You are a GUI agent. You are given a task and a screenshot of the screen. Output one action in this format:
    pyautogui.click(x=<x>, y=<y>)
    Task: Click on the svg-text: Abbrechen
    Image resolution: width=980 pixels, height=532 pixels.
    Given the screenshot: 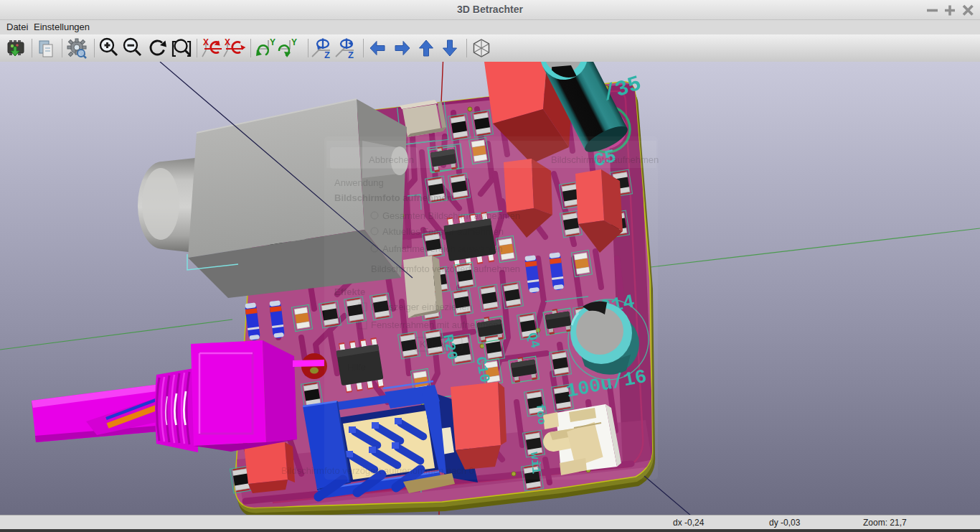 What is the action you would take?
    pyautogui.click(x=392, y=159)
    